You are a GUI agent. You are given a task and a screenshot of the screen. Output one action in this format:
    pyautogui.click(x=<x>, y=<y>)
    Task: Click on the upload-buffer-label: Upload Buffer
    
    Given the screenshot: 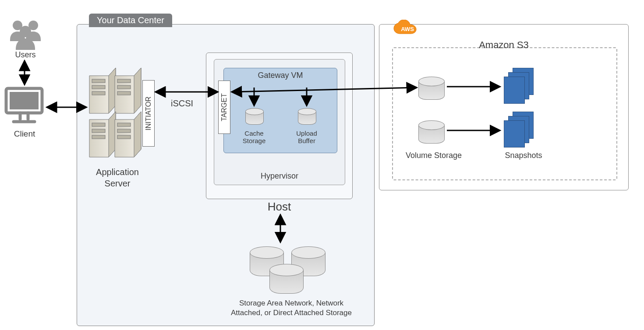 What is the action you would take?
    pyautogui.click(x=307, y=137)
    